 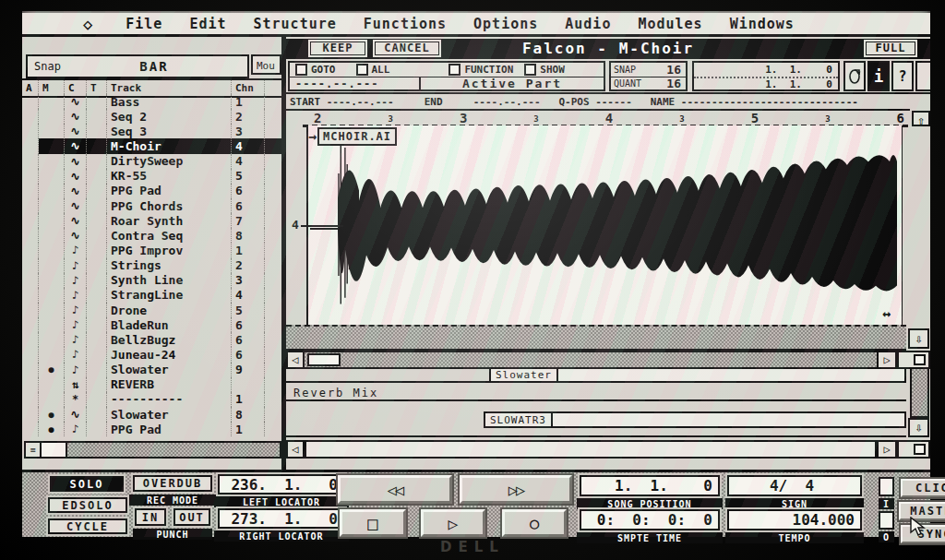 I want to click on track-row: ∿ PPG Chords 6, so click(x=151, y=206).